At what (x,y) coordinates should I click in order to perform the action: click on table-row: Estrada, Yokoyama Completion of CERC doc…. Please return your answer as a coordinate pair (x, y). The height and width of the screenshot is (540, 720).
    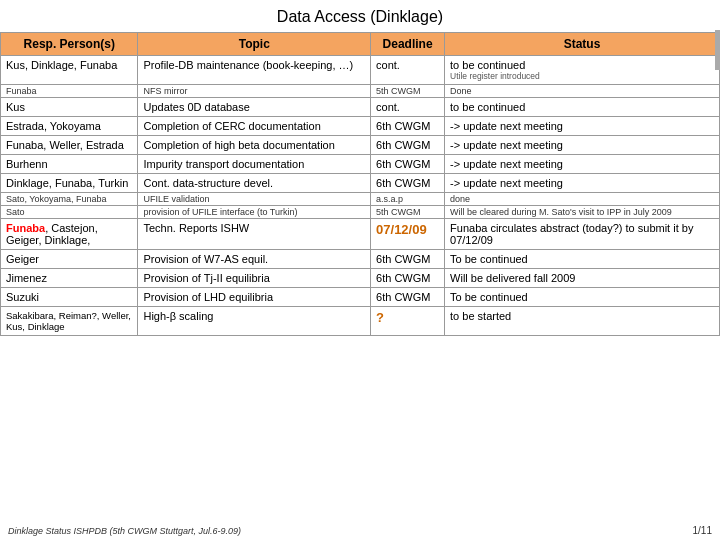
    Looking at the image, I should click on (360, 126).